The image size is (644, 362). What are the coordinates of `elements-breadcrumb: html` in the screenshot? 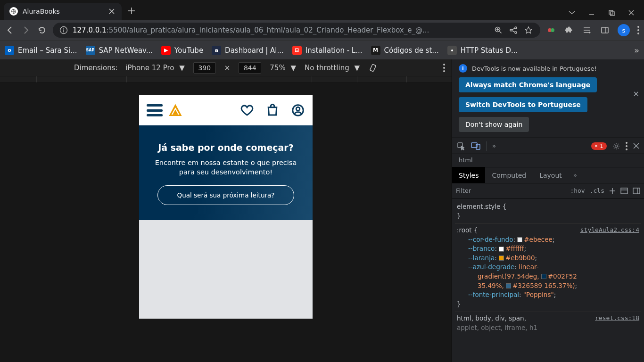 It's located at (548, 161).